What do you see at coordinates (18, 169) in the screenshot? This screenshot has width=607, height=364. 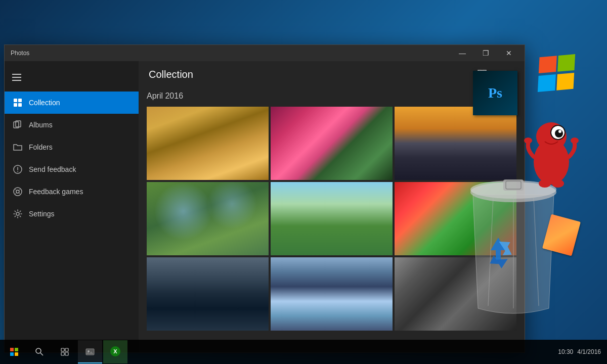 I see `send-feedback-icon` at bounding box center [18, 169].